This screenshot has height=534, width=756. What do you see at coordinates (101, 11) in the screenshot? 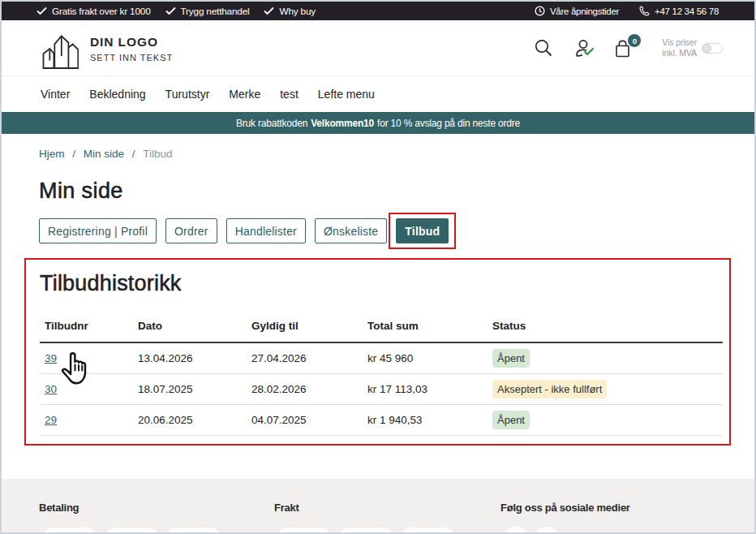
I see `topbar-usp-label: Gratis frakt over kr 1000` at bounding box center [101, 11].